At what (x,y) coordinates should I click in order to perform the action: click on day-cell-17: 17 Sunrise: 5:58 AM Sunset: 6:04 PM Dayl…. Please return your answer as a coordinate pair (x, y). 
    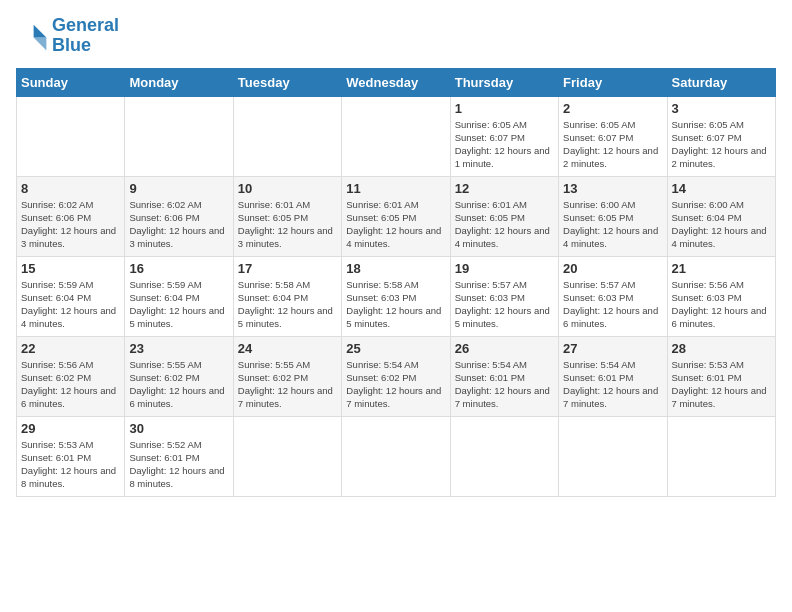
    Looking at the image, I should click on (287, 296).